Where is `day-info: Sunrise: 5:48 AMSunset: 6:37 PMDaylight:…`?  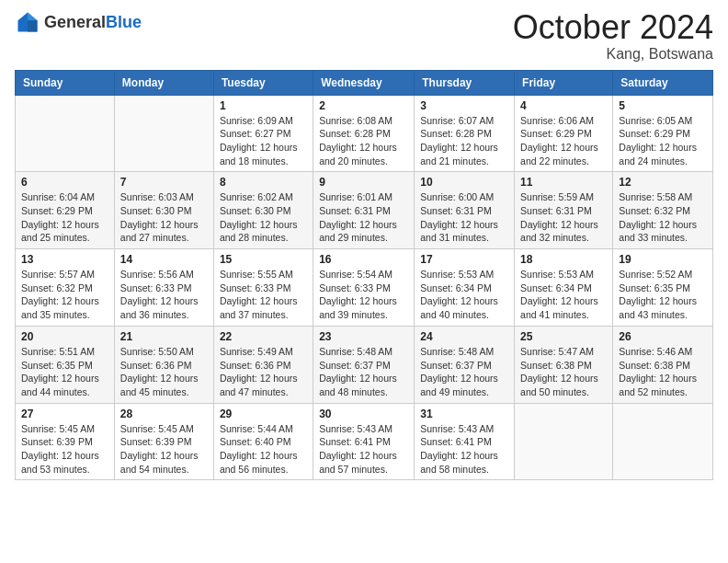
day-info: Sunrise: 5:48 AMSunset: 6:37 PMDaylight:… is located at coordinates (364, 372).